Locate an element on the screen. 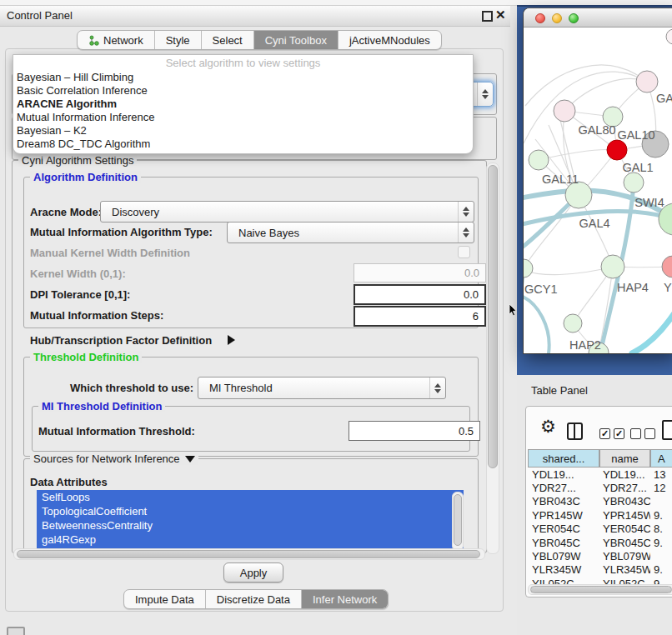  aracne-mode-combobox: Discovery is located at coordinates (287, 212).